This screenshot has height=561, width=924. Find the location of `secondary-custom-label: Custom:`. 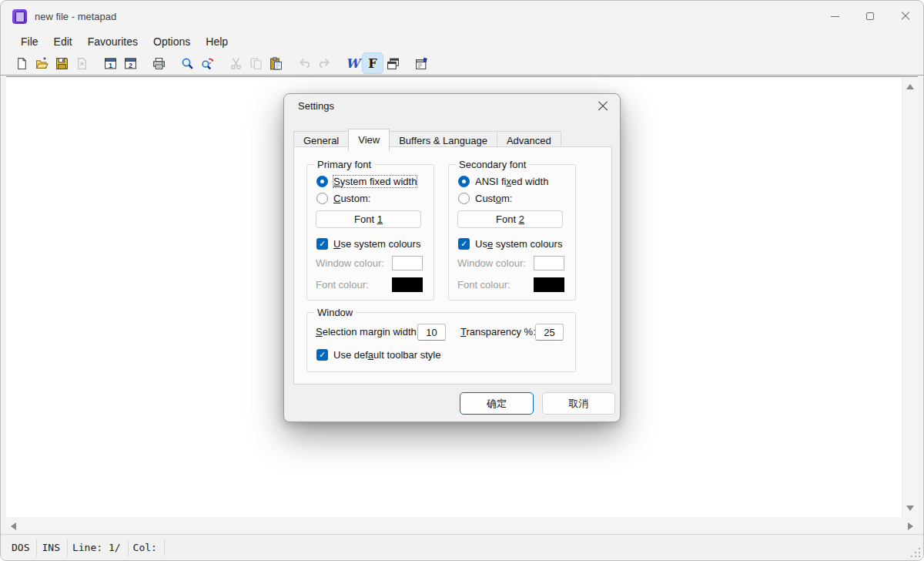

secondary-custom-label: Custom: is located at coordinates (494, 199).